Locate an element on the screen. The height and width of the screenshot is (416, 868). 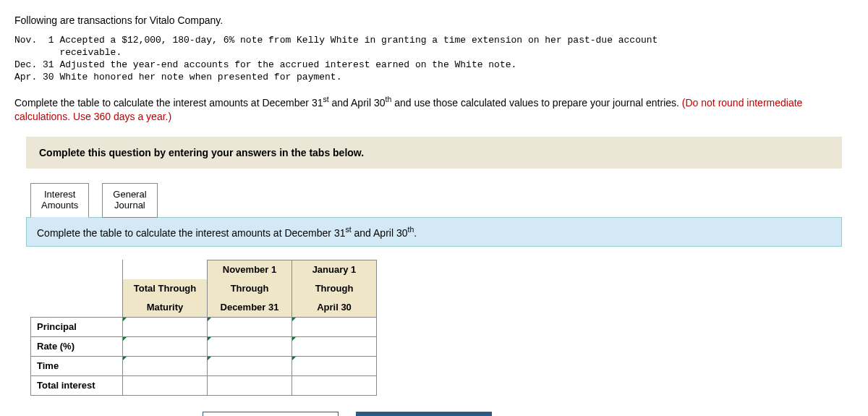
transactions-block: Nov. 1 Accepted a $12,000, 180-day, 6% n… is located at coordinates (434, 59).